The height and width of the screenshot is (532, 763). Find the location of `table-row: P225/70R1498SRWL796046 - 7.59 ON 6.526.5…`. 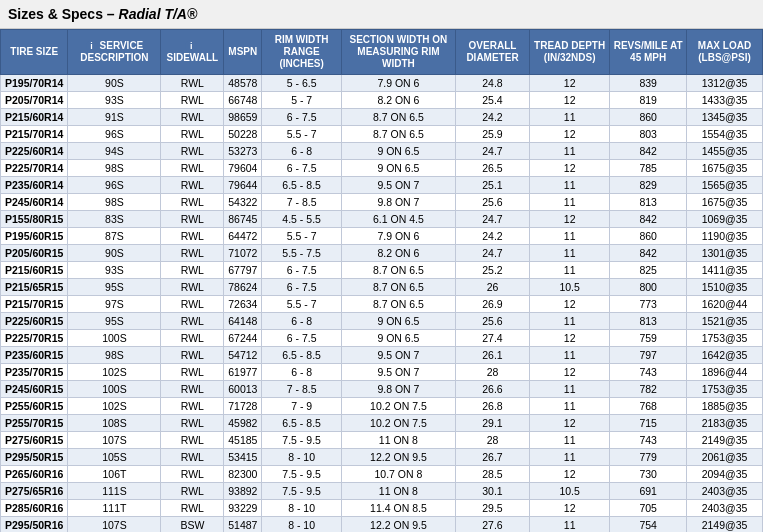

table-row: P225/70R1498SRWL796046 - 7.59 ON 6.526.5… is located at coordinates (382, 168).